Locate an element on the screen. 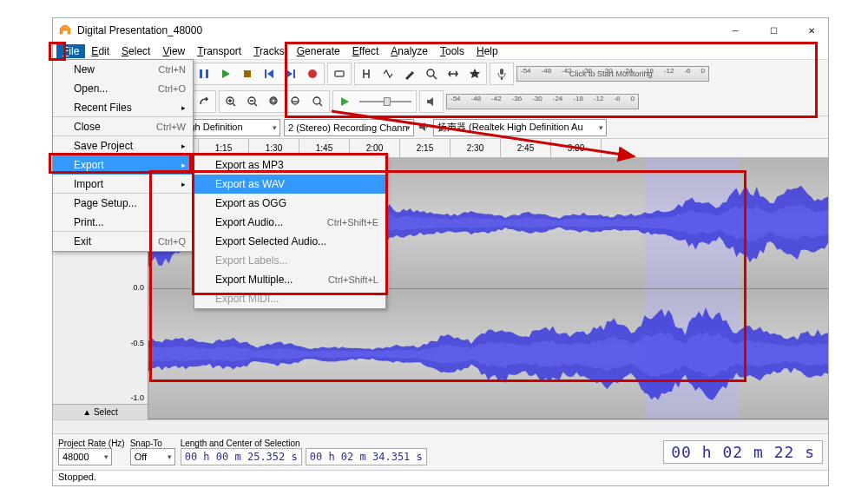 The width and height of the screenshot is (868, 495). menu-tracks: Tracks is located at coordinates (269, 51).